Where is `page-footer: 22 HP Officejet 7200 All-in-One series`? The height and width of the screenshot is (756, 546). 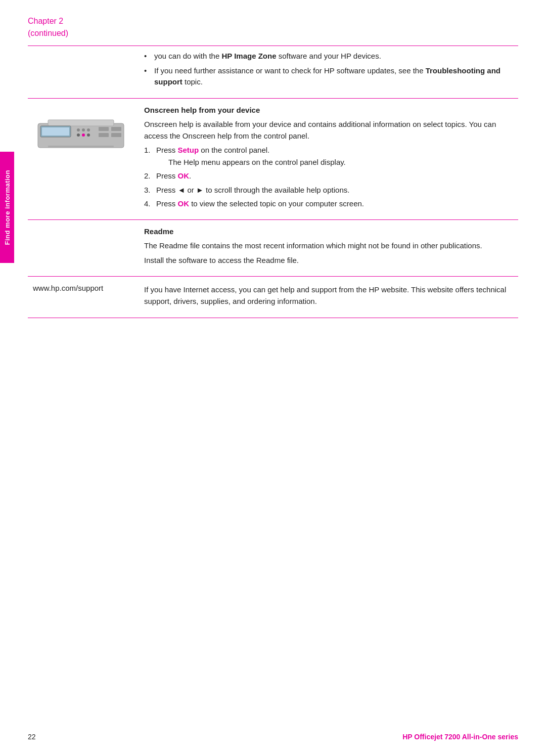
page-footer: 22 HP Officejet 7200 All-in-One series is located at coordinates (273, 737).